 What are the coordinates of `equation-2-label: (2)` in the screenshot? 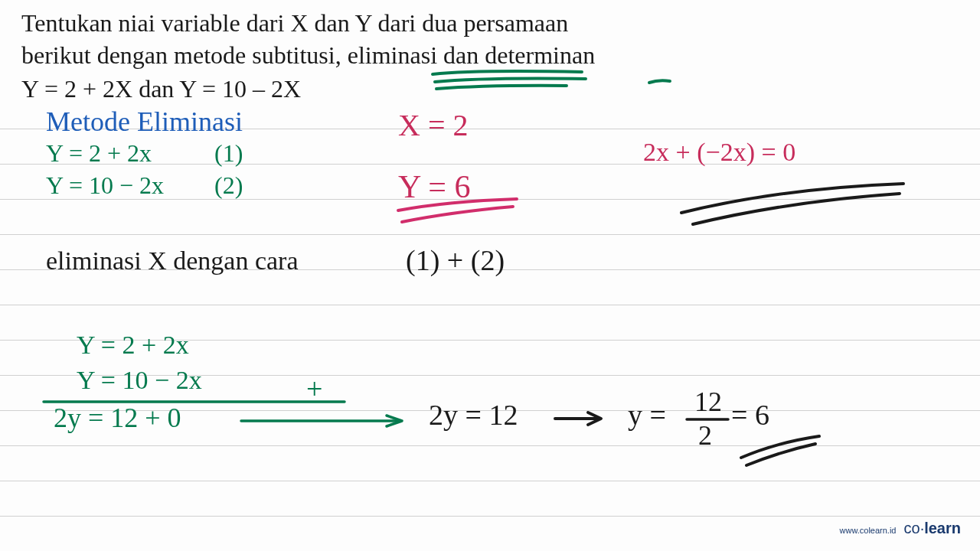 It's located at (228, 185).